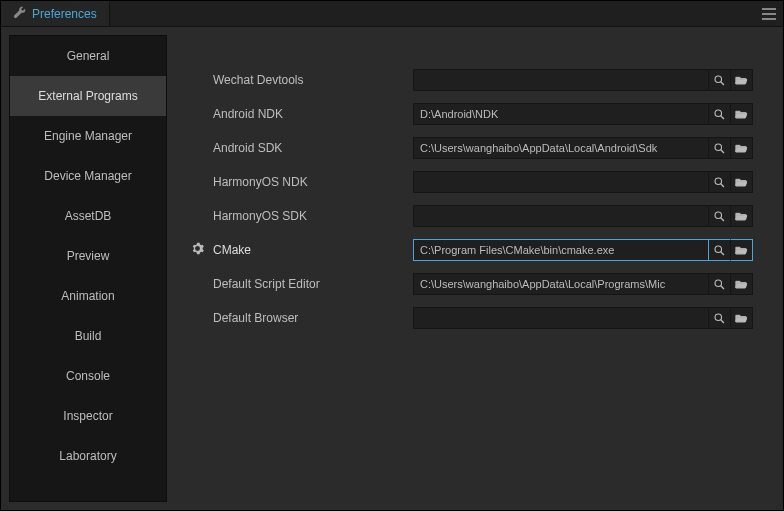 The width and height of the screenshot is (784, 511). What do you see at coordinates (392, 14) in the screenshot?
I see `titlebar: Preferences` at bounding box center [392, 14].